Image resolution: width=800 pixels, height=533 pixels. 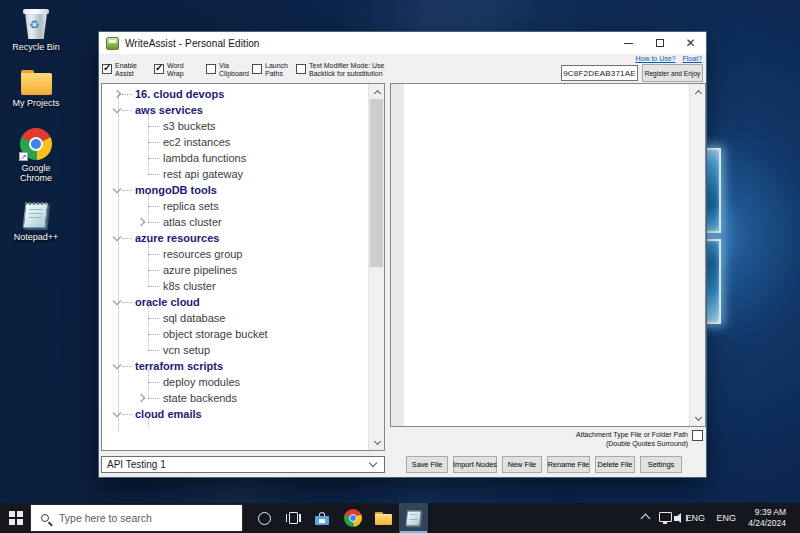 I want to click on tree-node-label: cloud emails, so click(x=168, y=414).